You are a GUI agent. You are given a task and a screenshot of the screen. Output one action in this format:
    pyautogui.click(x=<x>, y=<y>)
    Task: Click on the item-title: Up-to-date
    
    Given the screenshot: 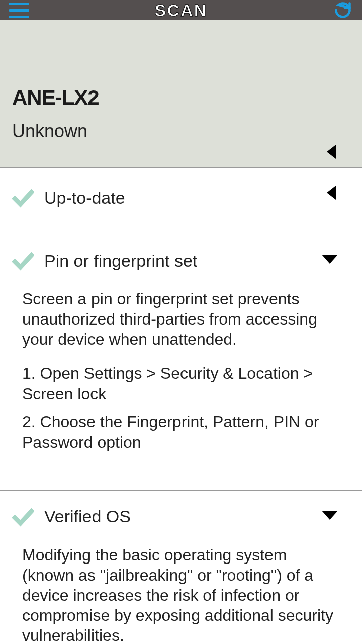 What is the action you would take?
    pyautogui.click(x=84, y=198)
    